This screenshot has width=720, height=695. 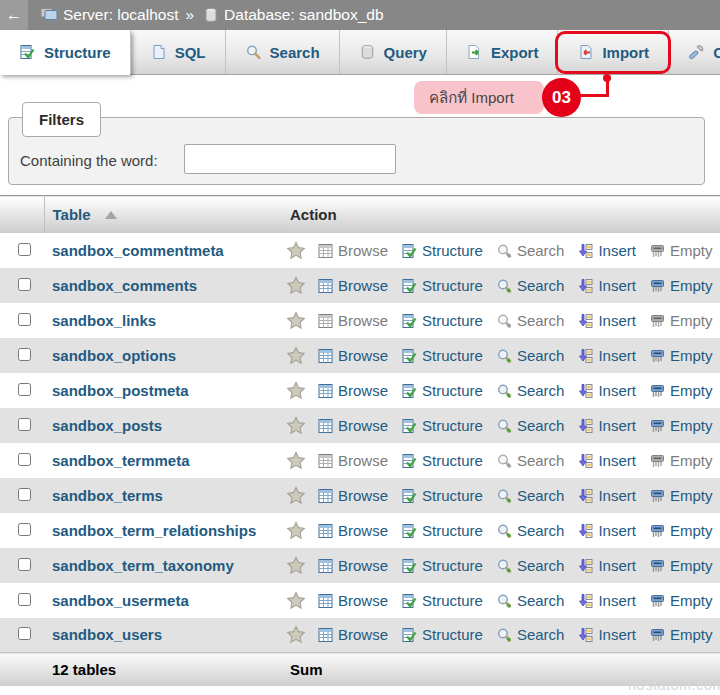 What do you see at coordinates (116, 600) in the screenshot?
I see `table-name-link: sandbox_usermeta` at bounding box center [116, 600].